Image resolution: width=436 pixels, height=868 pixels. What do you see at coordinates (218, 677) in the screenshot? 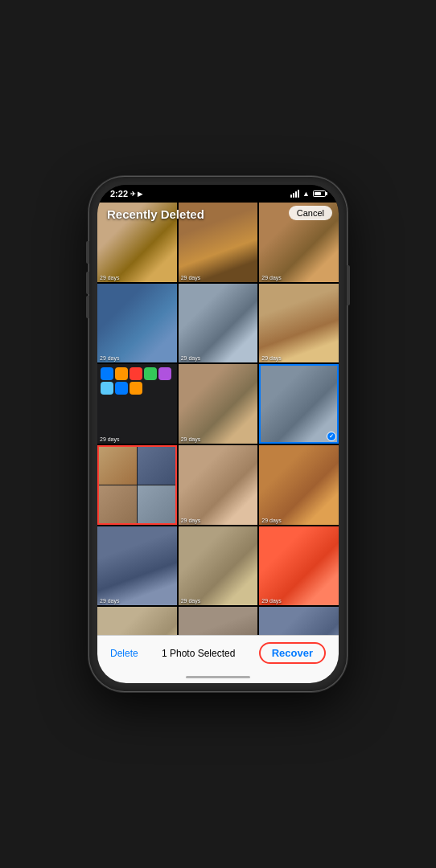
I see `home-indicator` at bounding box center [218, 677].